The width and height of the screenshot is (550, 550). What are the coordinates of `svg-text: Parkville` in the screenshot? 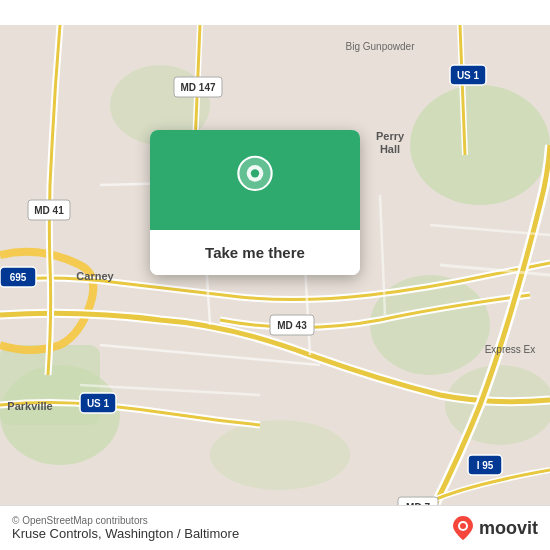 It's located at (30, 406).